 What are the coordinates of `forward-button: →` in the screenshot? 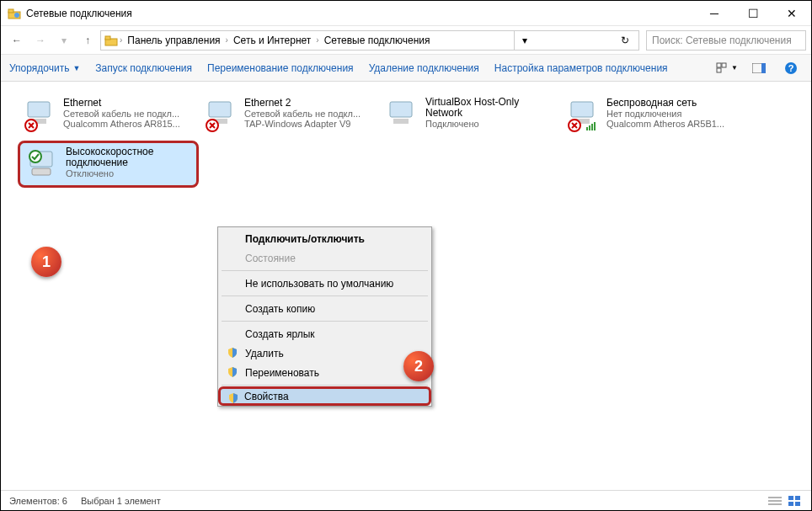 It's located at (40, 40).